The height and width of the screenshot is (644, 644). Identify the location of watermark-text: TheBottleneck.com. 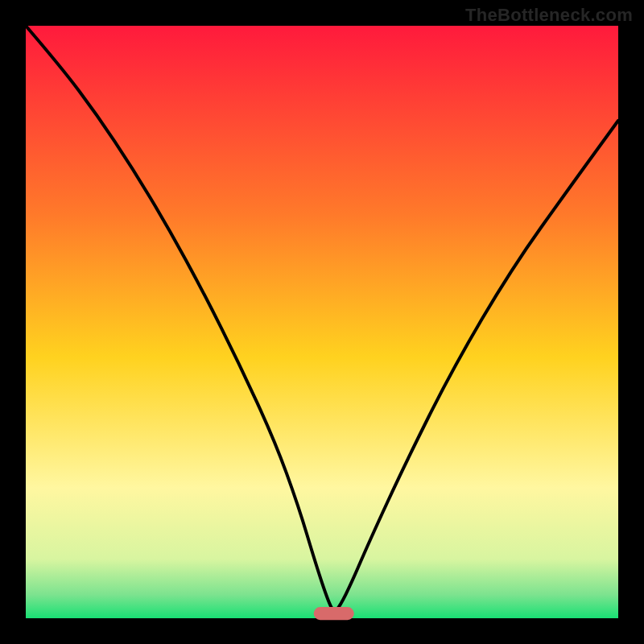
(549, 15).